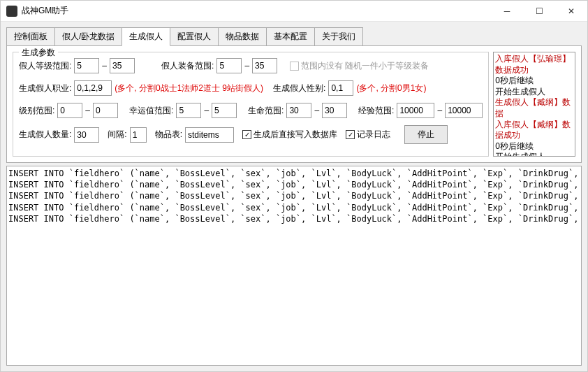 Image resolution: width=588 pixels, height=372 pixels. What do you see at coordinates (534, 104) in the screenshot?
I see `log-panel: 入库假人【弘瑜璟】数据成功0秒后继续开始生成假人生成假人【臧纲】数据入库假人【臧…` at bounding box center [534, 104].